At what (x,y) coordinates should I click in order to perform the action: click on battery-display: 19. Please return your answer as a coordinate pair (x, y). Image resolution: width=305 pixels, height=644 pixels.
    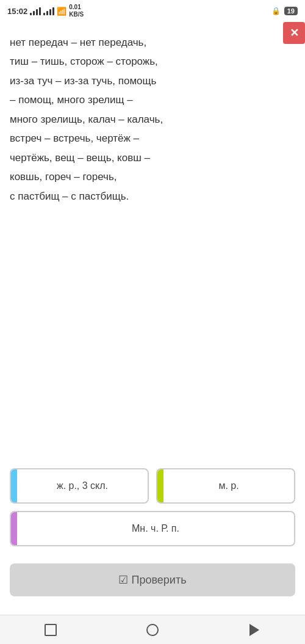
    Looking at the image, I should click on (291, 11).